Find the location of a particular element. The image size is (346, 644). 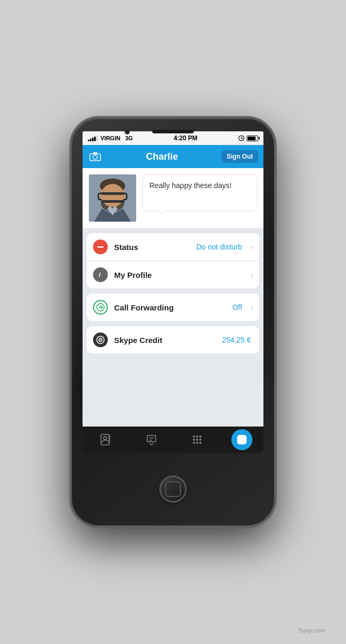

status-label: Status is located at coordinates (152, 247).